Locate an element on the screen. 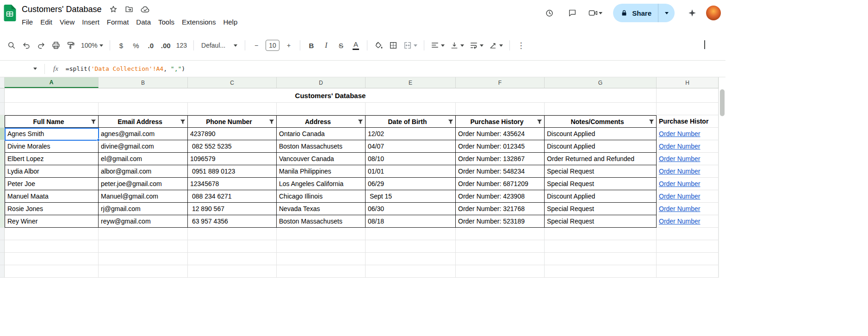  more-options-button: ⋮ is located at coordinates (521, 45).